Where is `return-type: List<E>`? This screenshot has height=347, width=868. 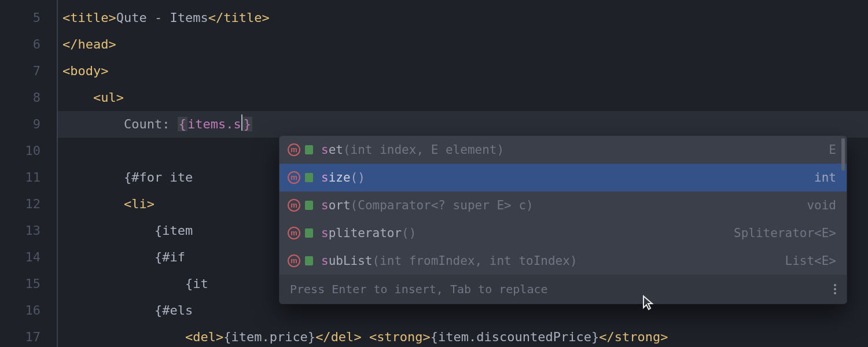 return-type: List<E> is located at coordinates (810, 261).